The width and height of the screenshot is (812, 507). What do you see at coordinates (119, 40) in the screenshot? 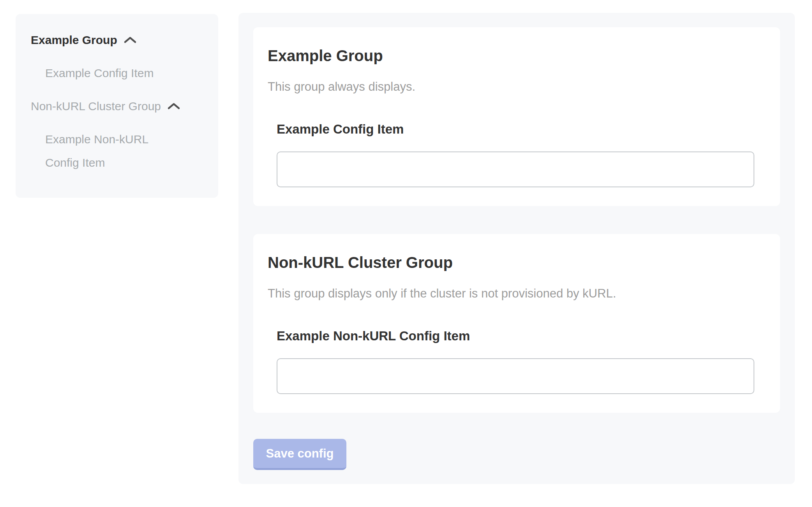
I see `sidebar-group-example-group: Example Group` at bounding box center [119, 40].